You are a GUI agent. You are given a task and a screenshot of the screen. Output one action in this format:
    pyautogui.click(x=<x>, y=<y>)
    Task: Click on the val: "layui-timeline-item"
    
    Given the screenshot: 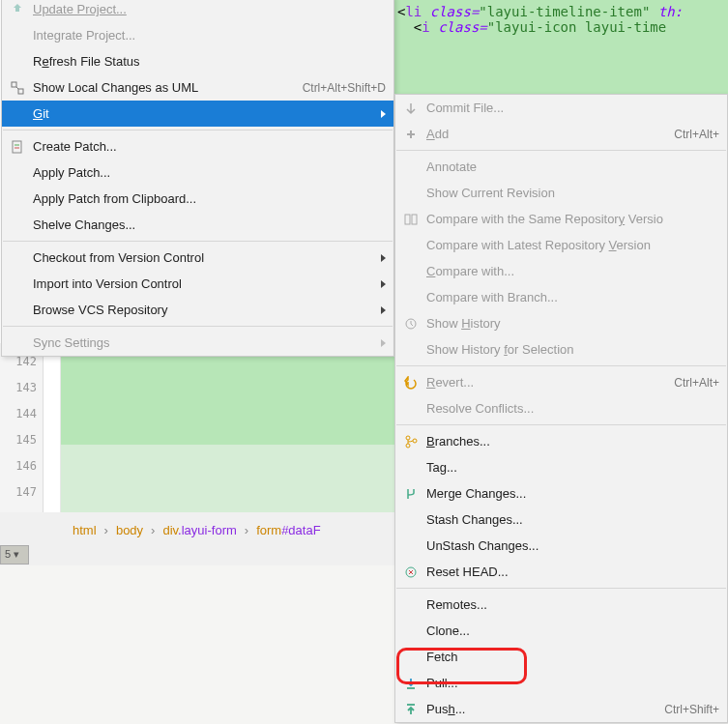 What is the action you would take?
    pyautogui.click(x=565, y=12)
    